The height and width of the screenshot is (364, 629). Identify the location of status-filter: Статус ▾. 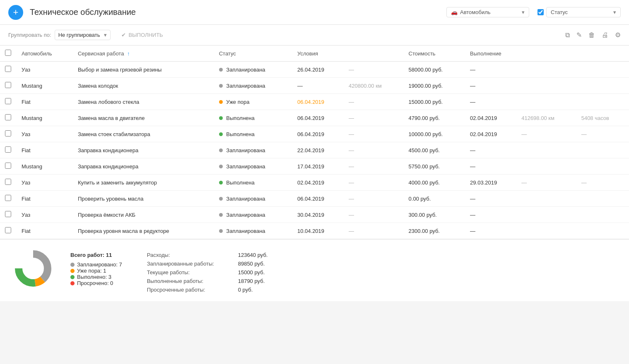
(583, 12).